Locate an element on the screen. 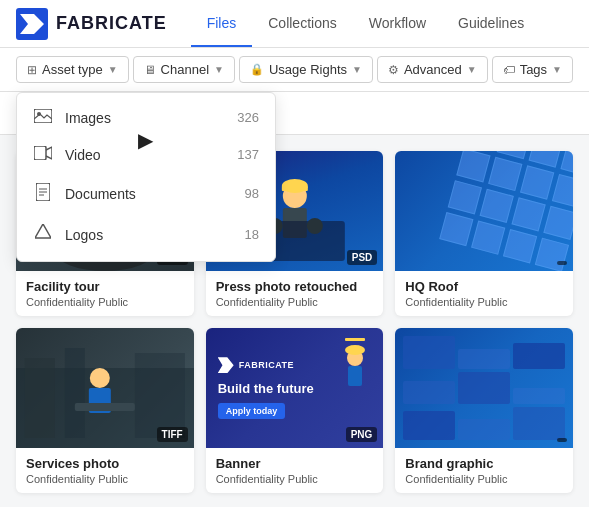 This screenshot has width=589, height=507. dropdown-item-images: Images 326 is located at coordinates (146, 118).